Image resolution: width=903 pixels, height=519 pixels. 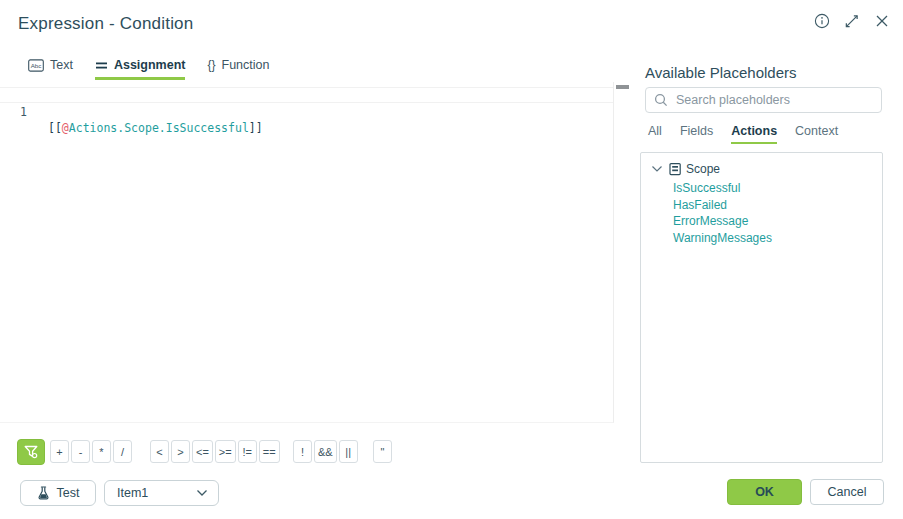 I want to click on placeholder-search, so click(x=764, y=100).